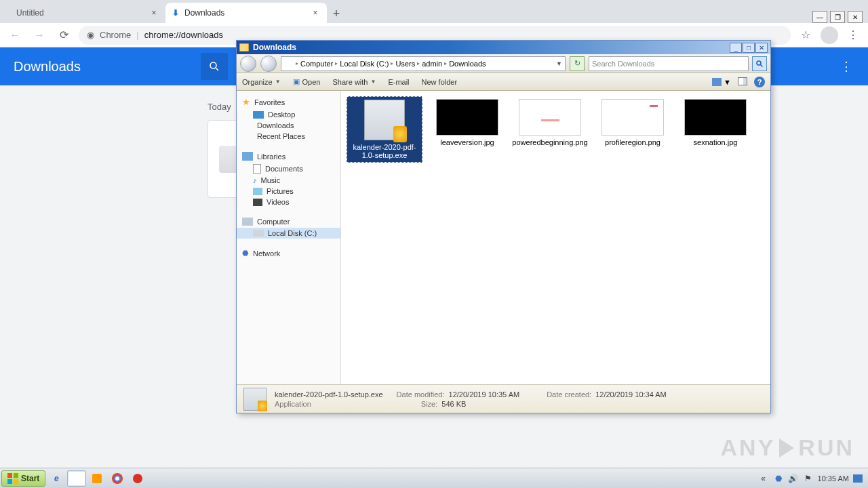  Describe the element at coordinates (138, 479) in the screenshot. I see `taskbar-item-app` at that location.